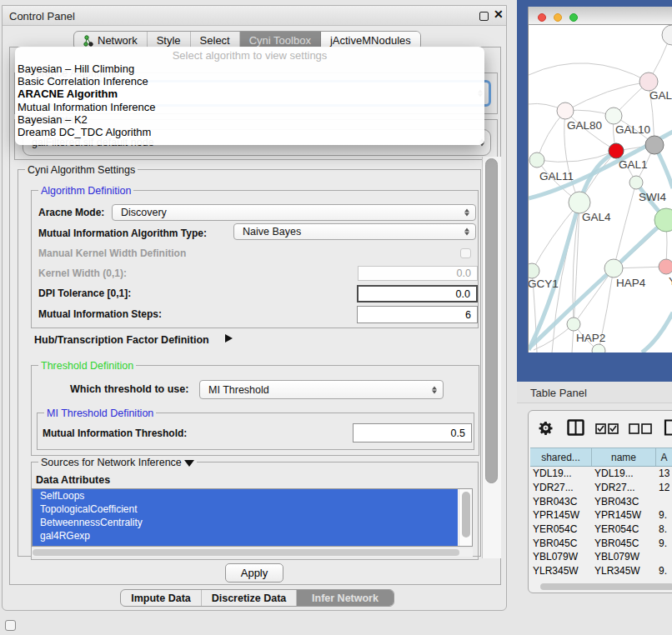 This screenshot has width=672, height=635. I want to click on control-panel-title: Control Panel, so click(42, 17).